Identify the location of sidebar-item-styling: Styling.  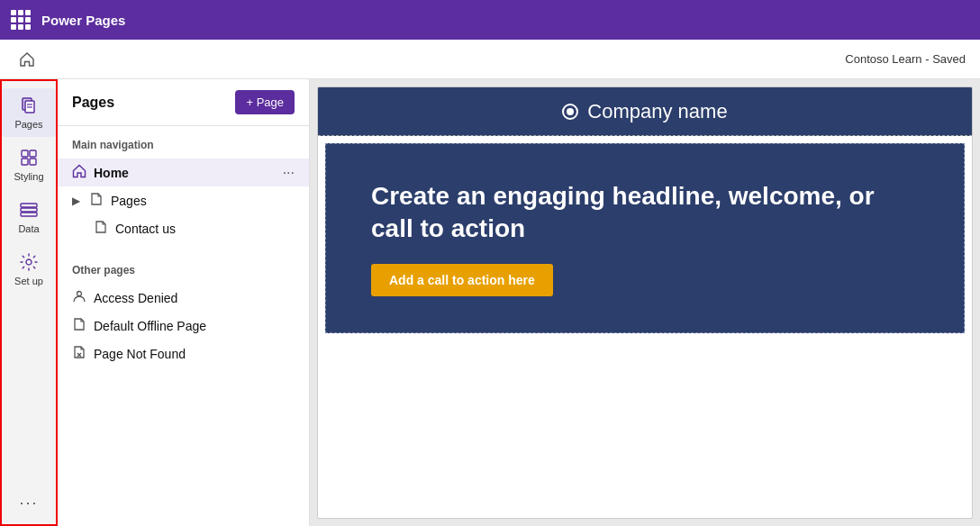
(29, 165).